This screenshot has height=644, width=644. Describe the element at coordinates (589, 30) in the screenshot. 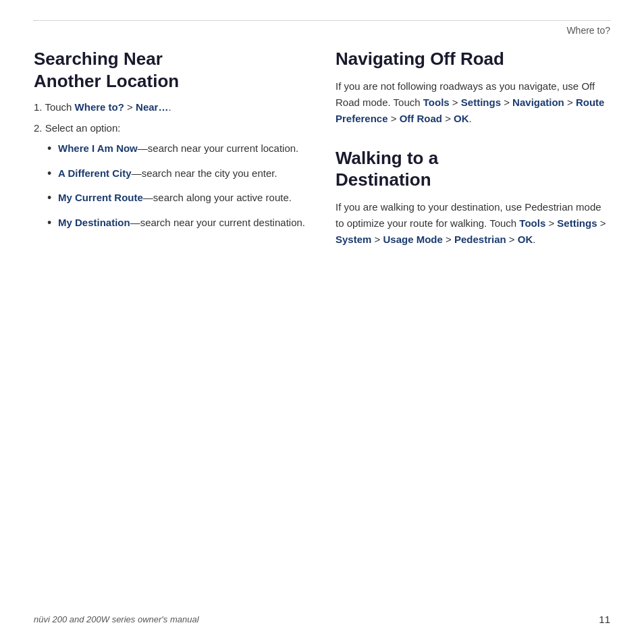

I see `where-to-label: Where to?` at that location.